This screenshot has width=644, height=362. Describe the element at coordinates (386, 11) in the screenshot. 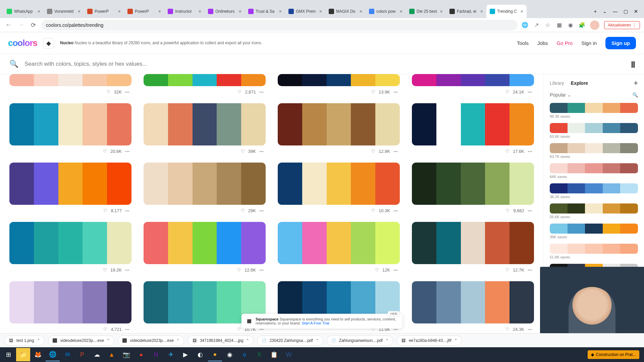

I see `browser-tab: colors pow×` at that location.